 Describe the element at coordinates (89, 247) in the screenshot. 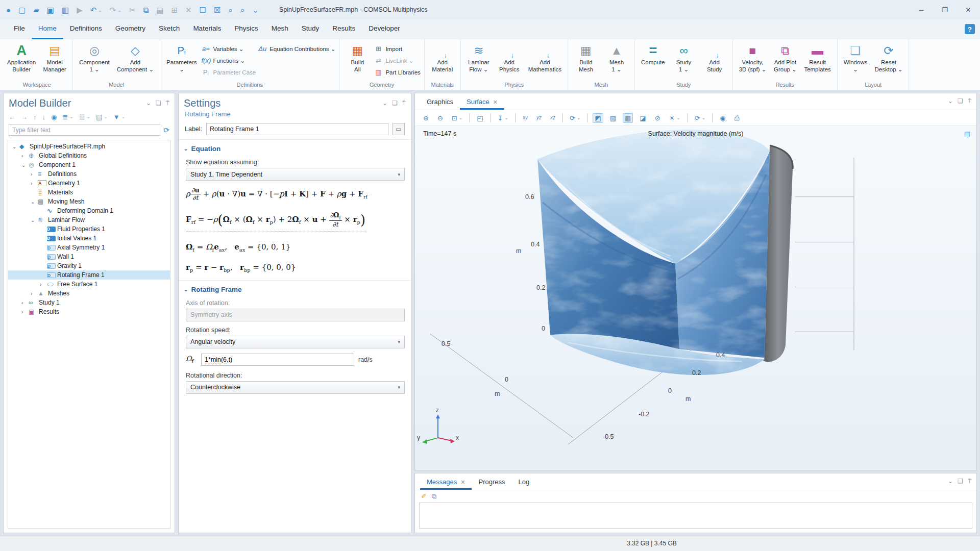

I see `boundary-node-icon: D Axial Symmetry 1` at that location.